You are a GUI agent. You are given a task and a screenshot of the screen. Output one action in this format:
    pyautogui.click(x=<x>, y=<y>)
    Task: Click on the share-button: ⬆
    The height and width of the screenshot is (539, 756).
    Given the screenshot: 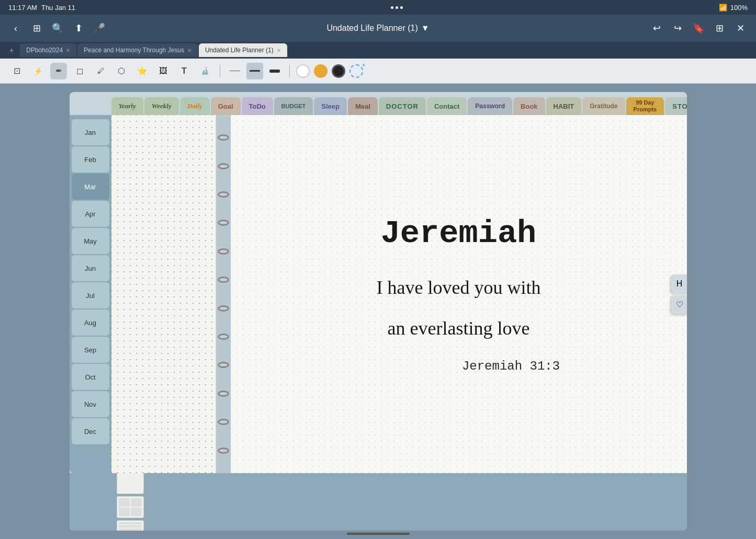 What is the action you would take?
    pyautogui.click(x=78, y=28)
    